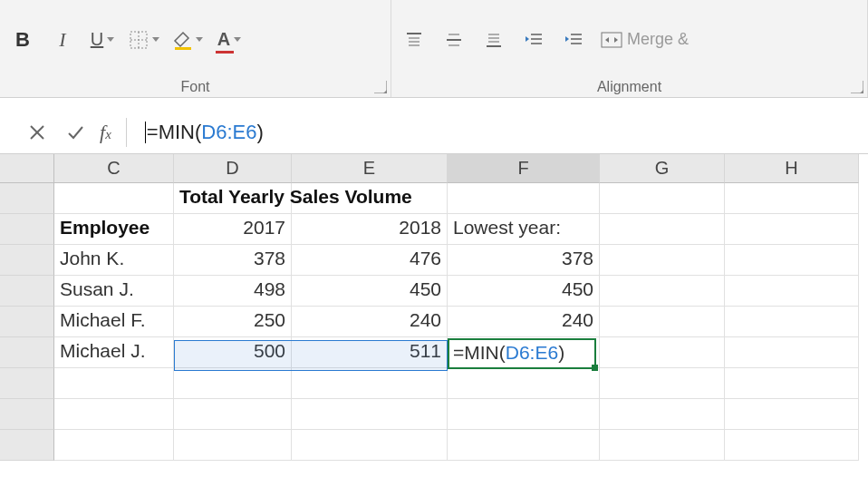  I want to click on cell: Lowest year:, so click(524, 229).